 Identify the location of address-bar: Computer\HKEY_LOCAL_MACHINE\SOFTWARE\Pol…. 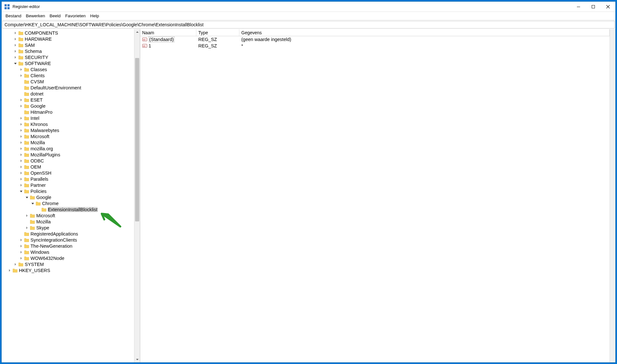
(309, 25).